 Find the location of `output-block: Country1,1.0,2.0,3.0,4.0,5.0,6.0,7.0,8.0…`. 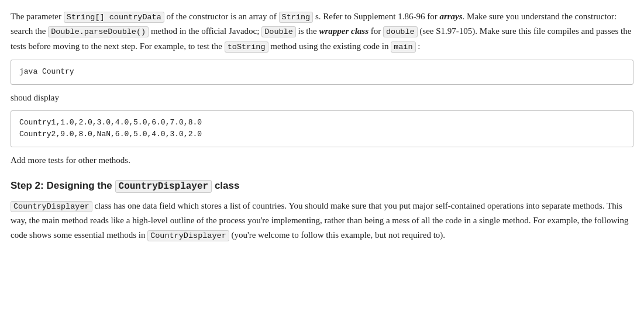

output-block: Country1,1.0,2.0,3.0,4.0,5.0,6.0,7.0,8.0… is located at coordinates (322, 129).